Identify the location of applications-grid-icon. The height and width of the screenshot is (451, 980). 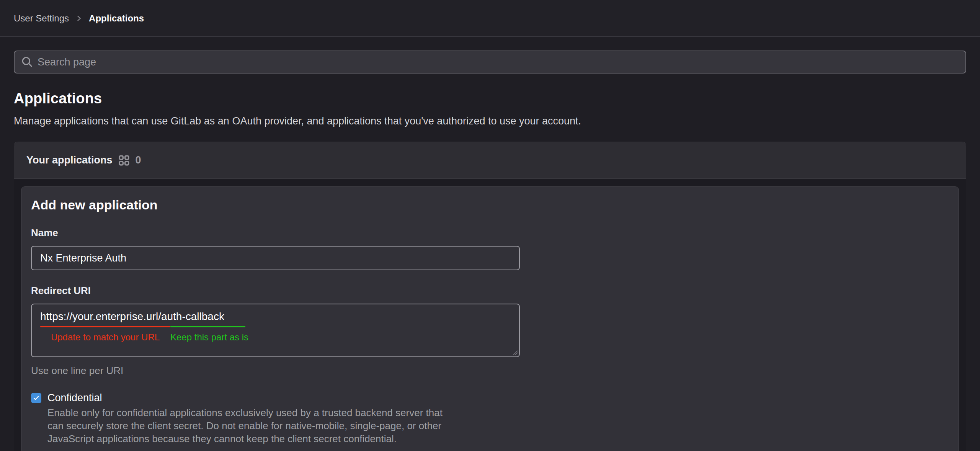
(124, 160).